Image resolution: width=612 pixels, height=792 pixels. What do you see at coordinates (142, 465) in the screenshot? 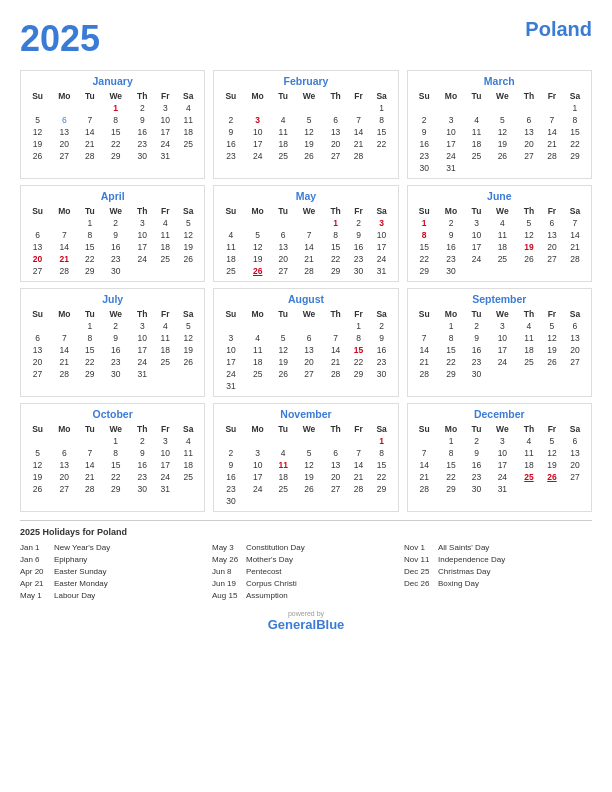
I see `calendar-day: 16` at bounding box center [142, 465].